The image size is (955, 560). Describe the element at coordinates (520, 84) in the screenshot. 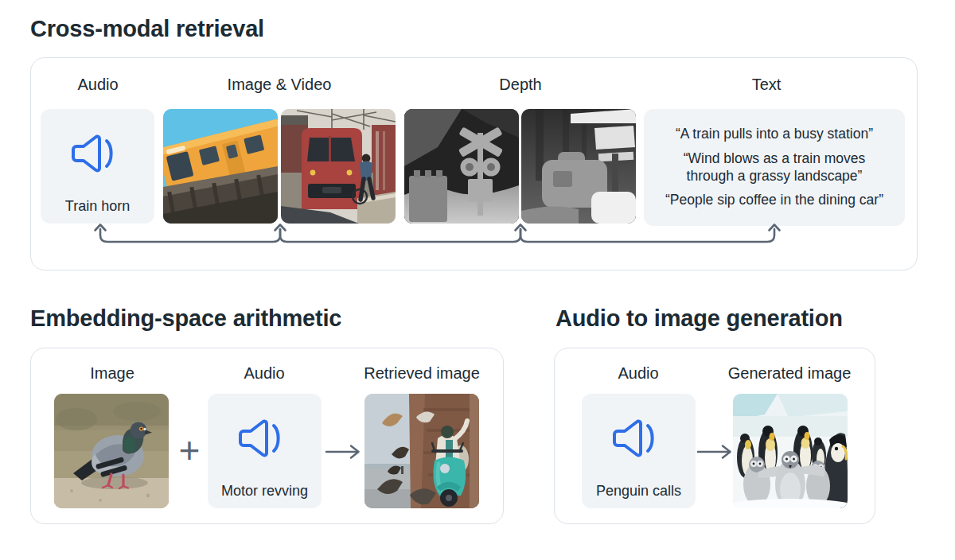

I see `column-header-depth: Depth` at that location.